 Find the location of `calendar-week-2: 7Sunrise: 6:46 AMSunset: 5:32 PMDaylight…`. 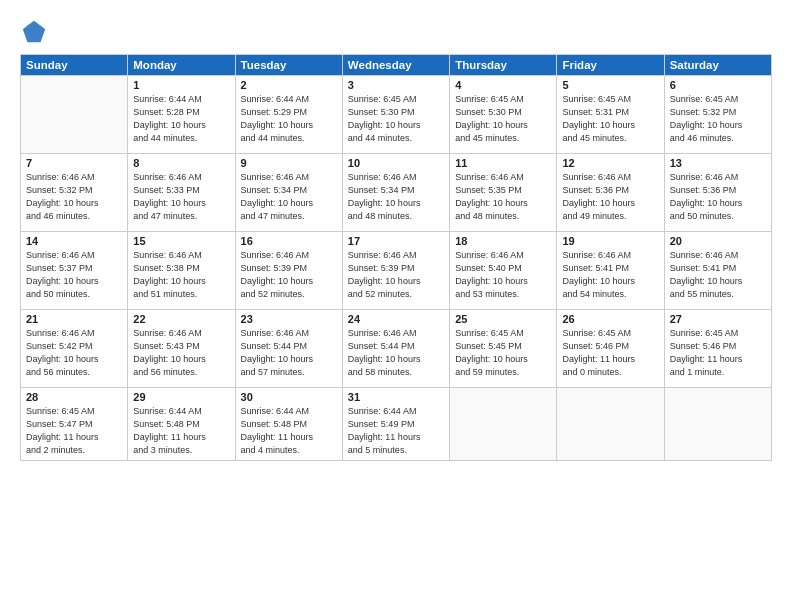

calendar-week-2: 7Sunrise: 6:46 AMSunset: 5:32 PMDaylight… is located at coordinates (396, 193).